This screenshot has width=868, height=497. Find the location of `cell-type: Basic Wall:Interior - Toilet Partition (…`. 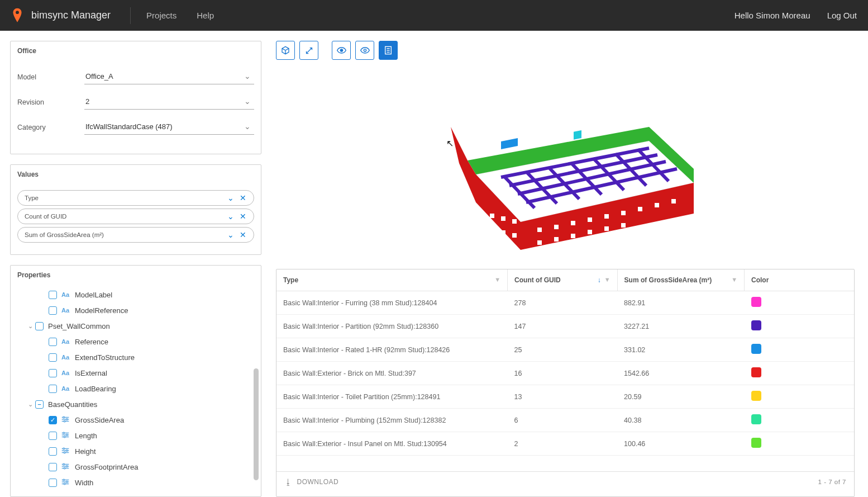

cell-type: Basic Wall:Interior - Toilet Partition (… is located at coordinates (392, 397).